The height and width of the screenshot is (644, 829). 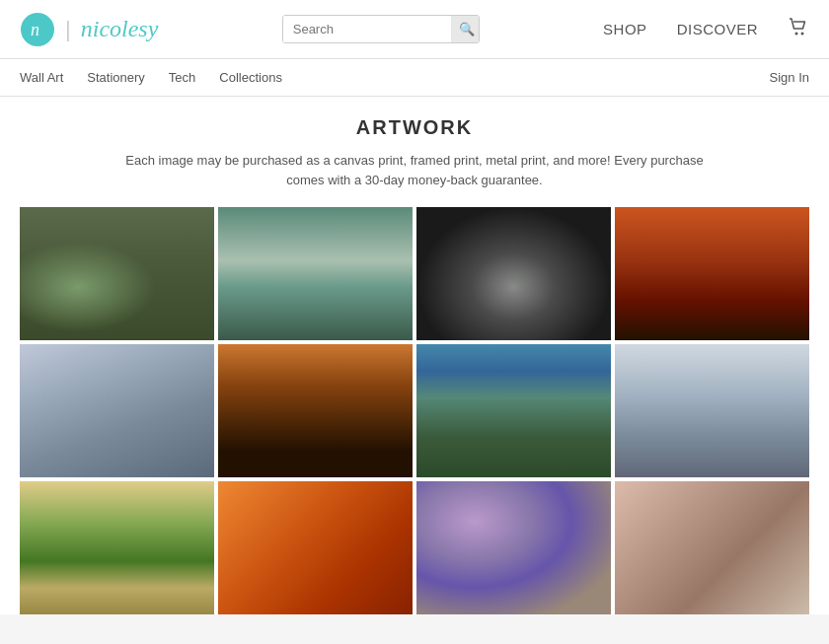 What do you see at coordinates (414, 30) in the screenshot?
I see `site-header: n | nicolesy 🔍 SHOP DISCOVER` at bounding box center [414, 30].